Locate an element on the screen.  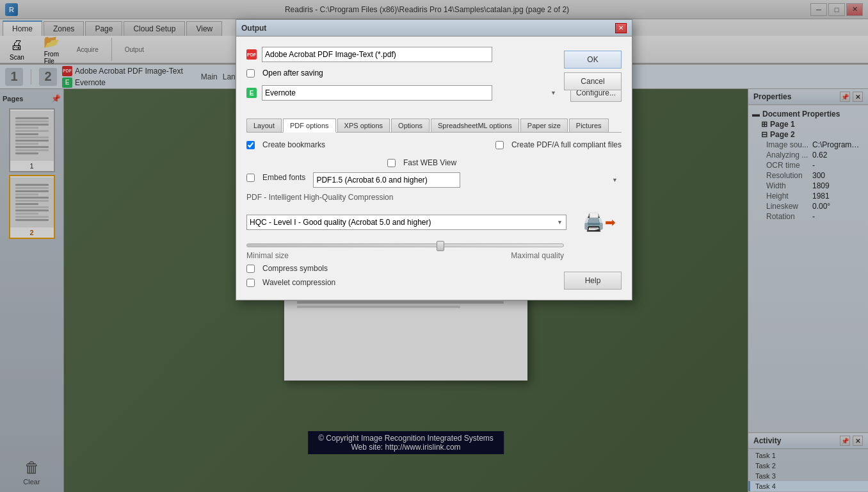
format-select: Adobe Acrobat PDF Image-Text (*.pdf) is located at coordinates (377, 54).